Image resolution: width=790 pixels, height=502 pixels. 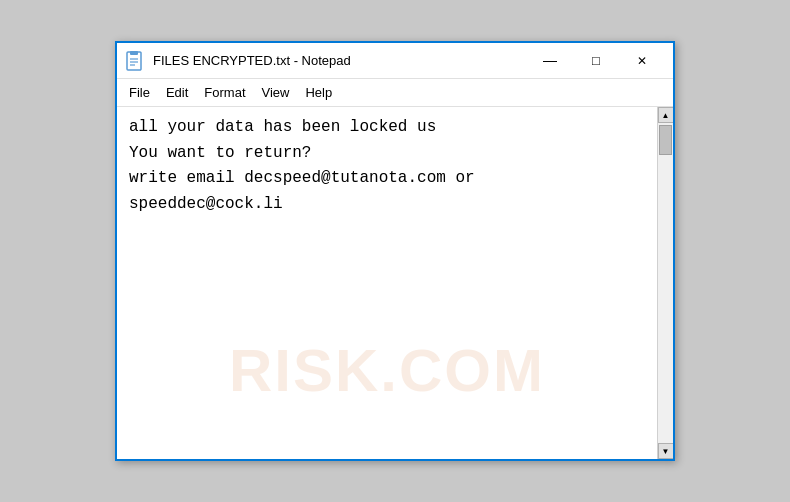 What do you see at coordinates (387, 154) in the screenshot?
I see `text-line-2: You want to return?` at bounding box center [387, 154].